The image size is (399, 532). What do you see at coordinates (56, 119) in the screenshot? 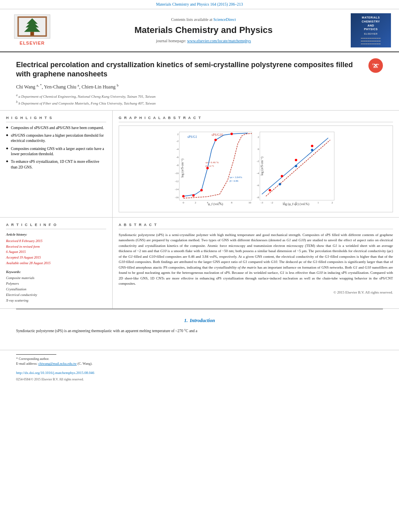
I see `highlights-heading: H I G H L I G H T S` at bounding box center [56, 119].